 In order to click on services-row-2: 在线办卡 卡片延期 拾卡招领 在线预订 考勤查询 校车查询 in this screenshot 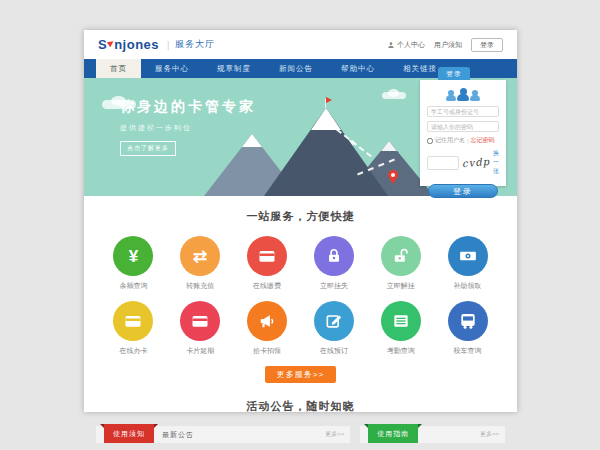, I will do `click(300, 328)`.